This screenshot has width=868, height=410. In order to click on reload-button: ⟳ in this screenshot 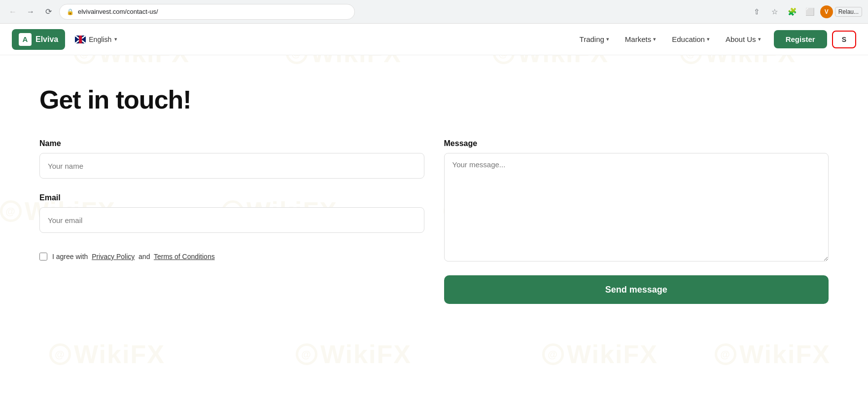, I will do `click(48, 12)`.